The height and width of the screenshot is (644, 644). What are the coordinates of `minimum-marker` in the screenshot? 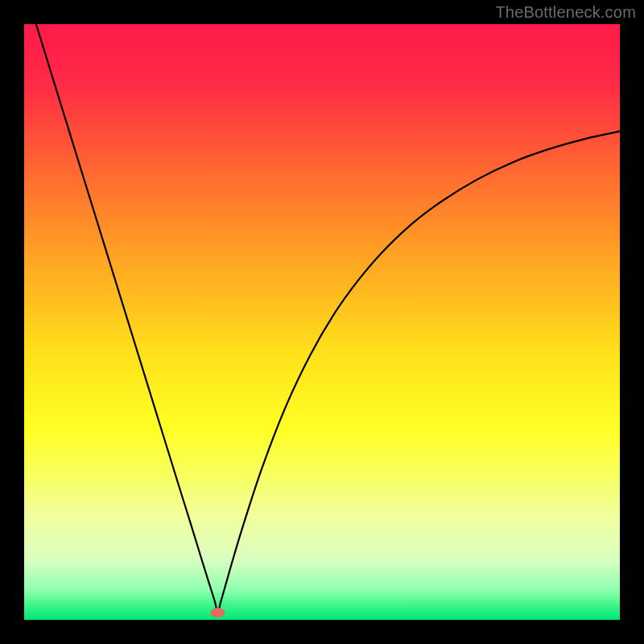 It's located at (218, 613).